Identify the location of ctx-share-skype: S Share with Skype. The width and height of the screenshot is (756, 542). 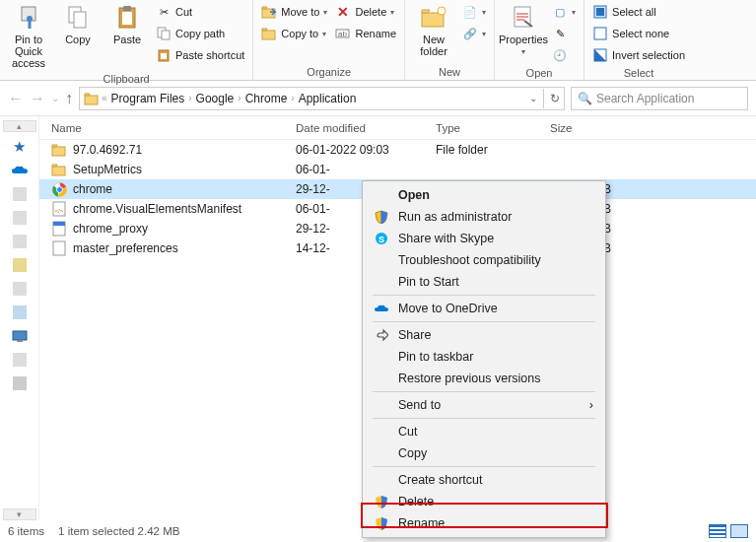
(484, 238).